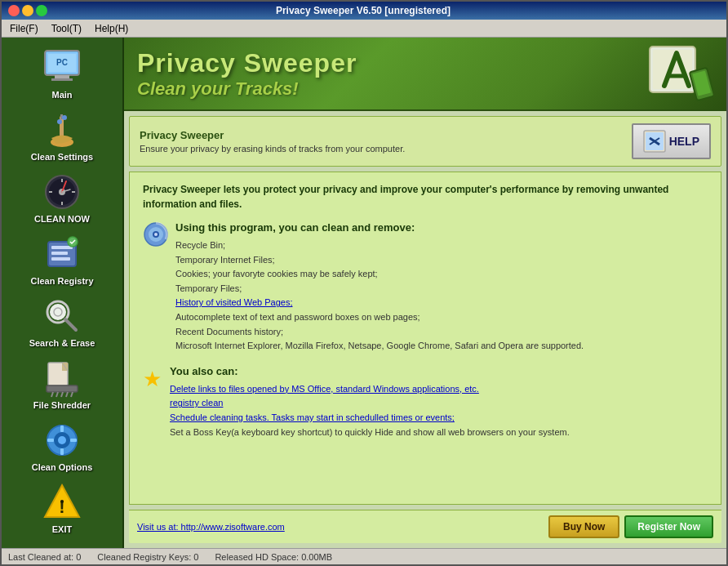  What do you see at coordinates (246, 74) in the screenshot?
I see `banner-text: Privacy Sweeper Clean your Tracks!` at bounding box center [246, 74].